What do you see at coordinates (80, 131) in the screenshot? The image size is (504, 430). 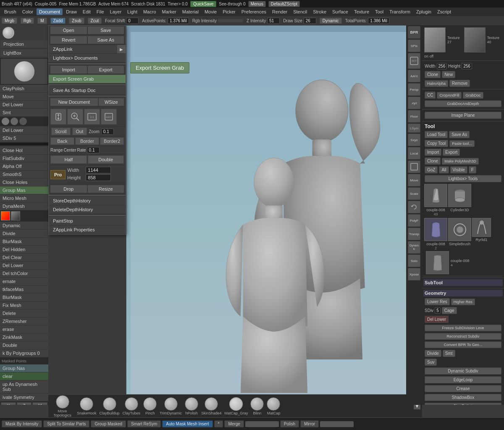 I see `out-button: Out` at bounding box center [80, 131].